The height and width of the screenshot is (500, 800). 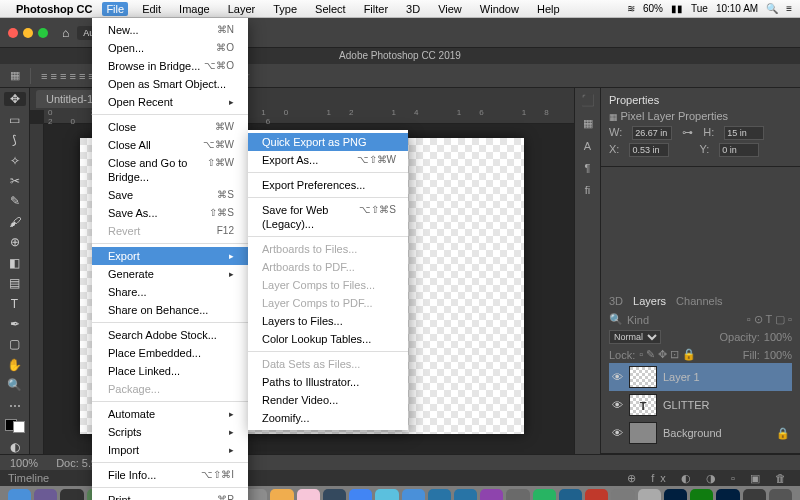 I want to click on layer-row: 👁Layer 1, so click(x=700, y=377).